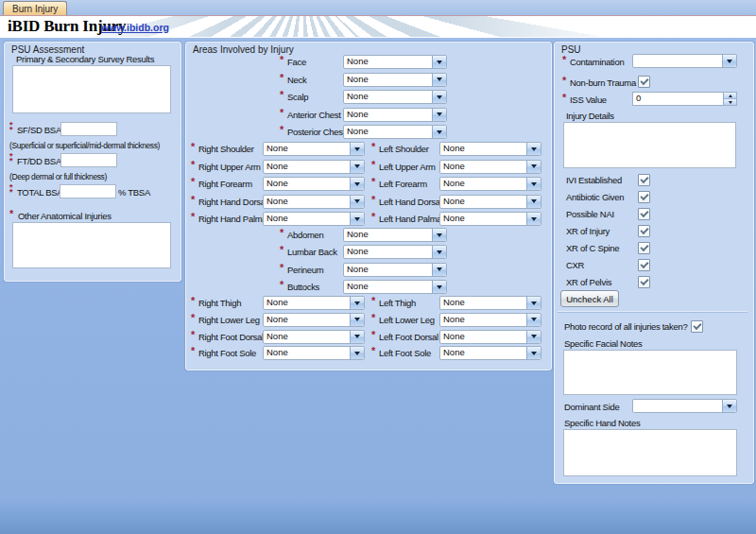  What do you see at coordinates (490, 353) in the screenshot?
I see `left-foot-sole-dropdown: None` at bounding box center [490, 353].